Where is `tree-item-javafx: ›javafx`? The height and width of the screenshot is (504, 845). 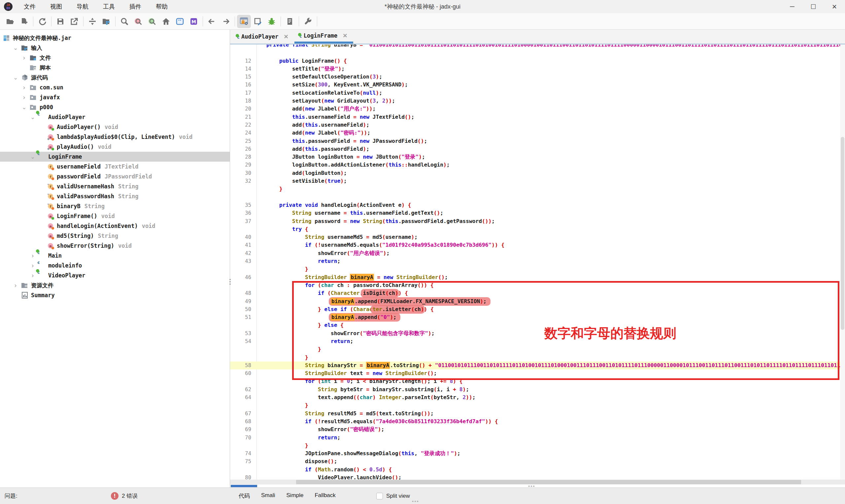
tree-item-javafx: ›javafx is located at coordinates (115, 97).